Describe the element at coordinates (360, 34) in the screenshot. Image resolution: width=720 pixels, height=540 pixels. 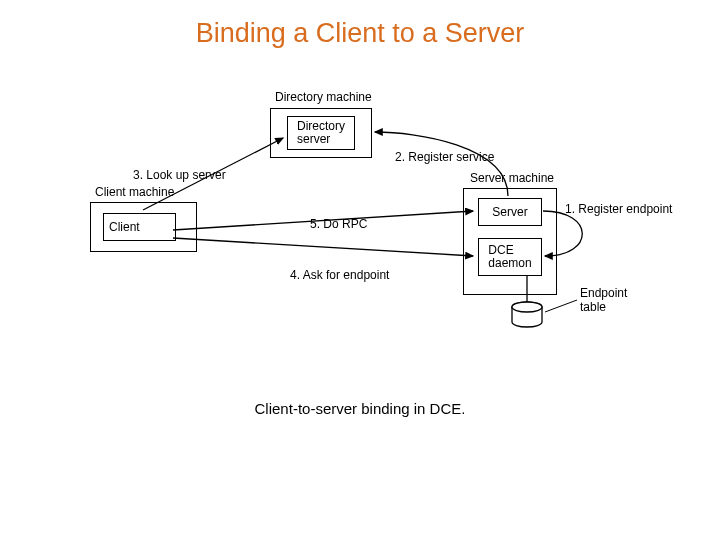
I see `page-title: Binding a Client to a Server` at that location.